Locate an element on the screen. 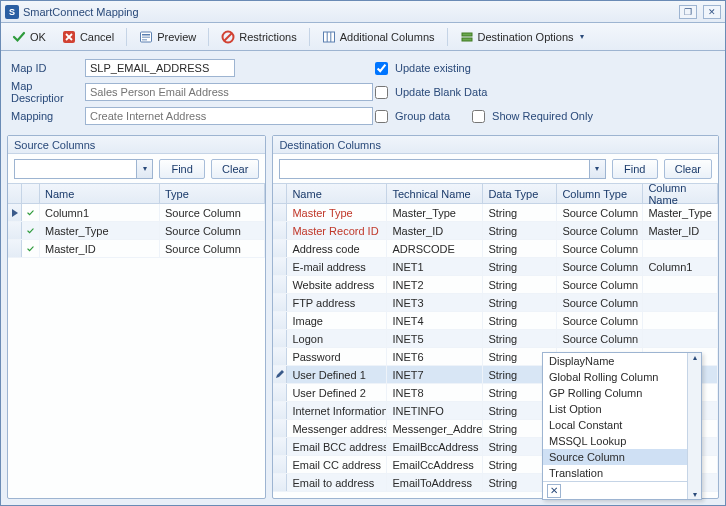  cell-tech: INET2 is located at coordinates (435, 284).